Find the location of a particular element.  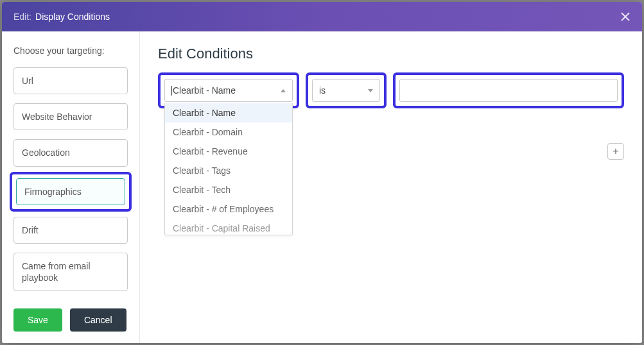

sidebar-item-geolocation: Geolocation is located at coordinates (71, 153).